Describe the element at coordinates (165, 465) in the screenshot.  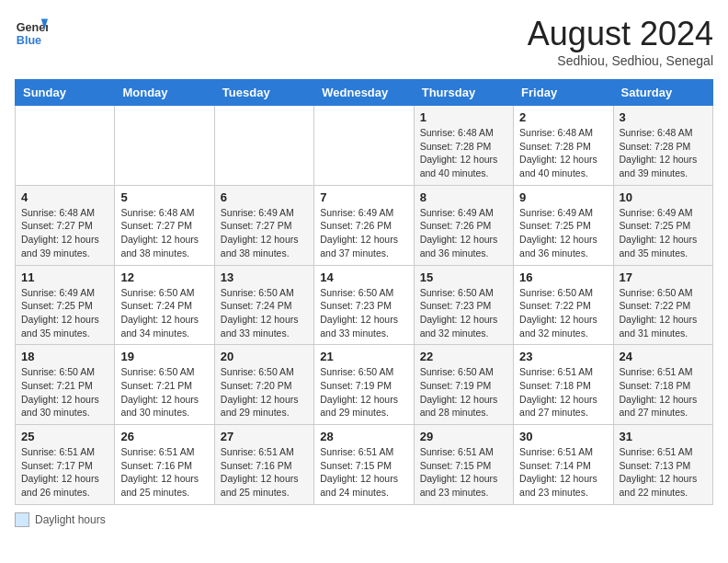
I see `calendar-cell: 26Sunrise: 6:51 AM Sunset: 7:16 PM Dayli…` at that location.